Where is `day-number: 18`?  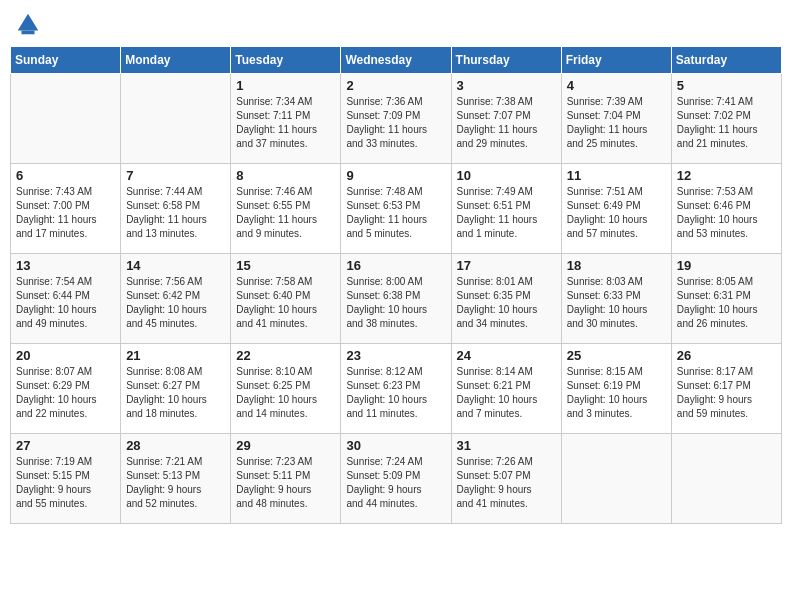
day-number: 18 is located at coordinates (616, 266).